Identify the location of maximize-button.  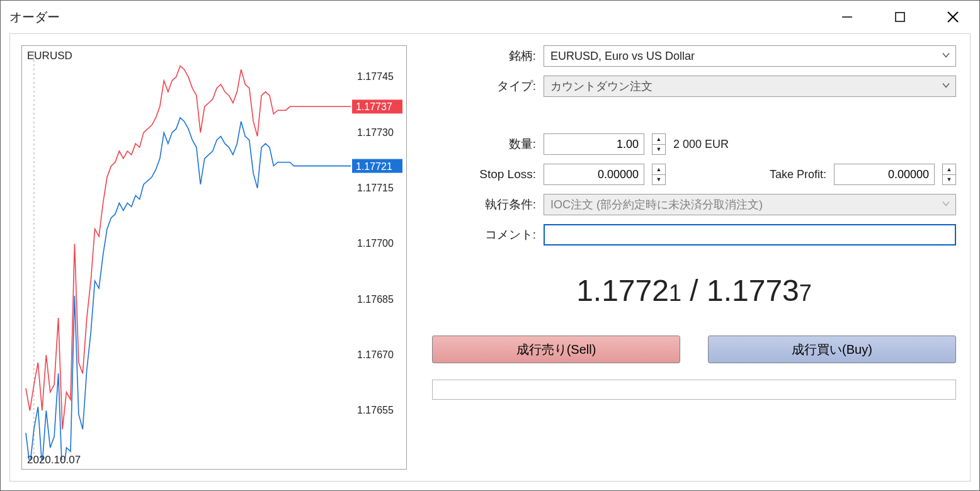
(900, 17).